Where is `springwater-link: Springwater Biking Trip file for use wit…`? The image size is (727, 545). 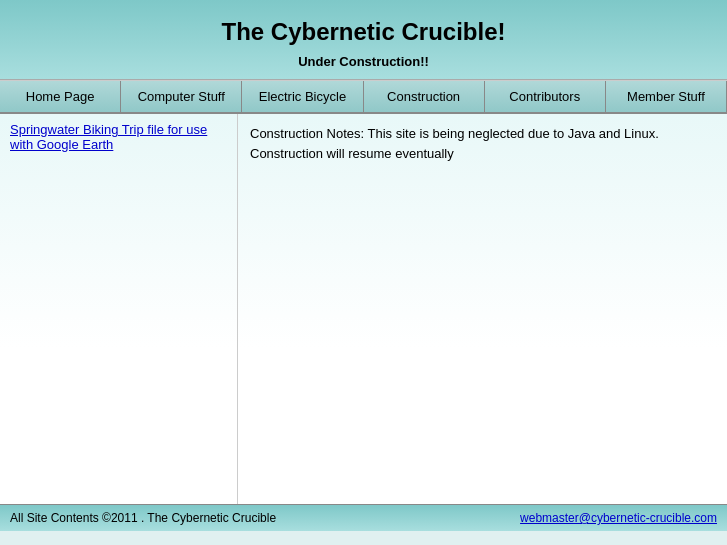
springwater-link: Springwater Biking Trip file for use wit… is located at coordinates (118, 137).